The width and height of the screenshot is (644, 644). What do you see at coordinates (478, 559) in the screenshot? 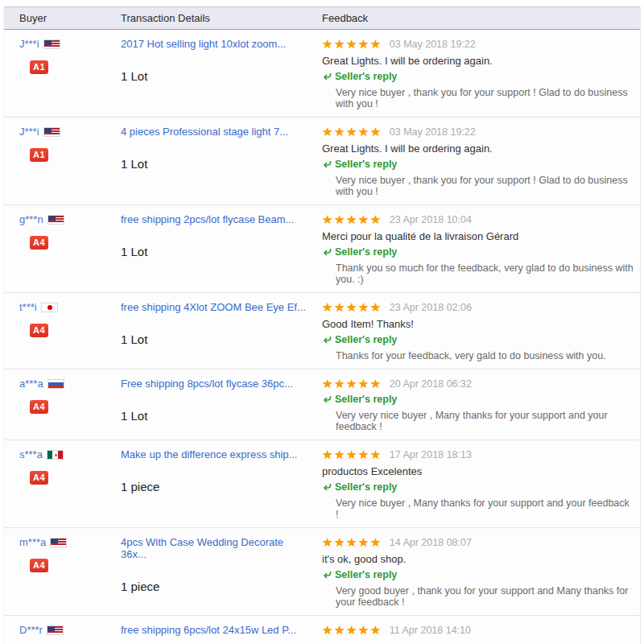
I see `feedback-comment: it's ok, good shop.` at bounding box center [478, 559].